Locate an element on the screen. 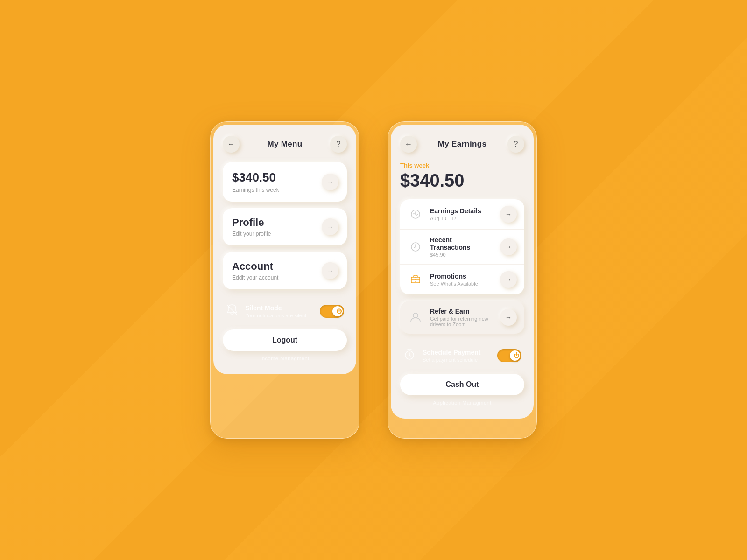 The image size is (747, 560). right-header: ← My Earnings ? is located at coordinates (462, 144).